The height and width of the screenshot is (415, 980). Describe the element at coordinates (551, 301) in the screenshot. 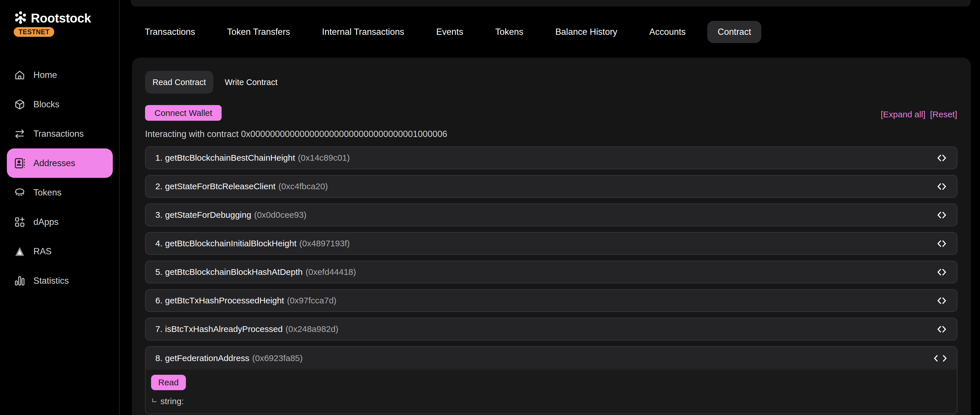

I see `method-row-6: 6. getBtcTxHashProcessedHeight (0x97fcca…` at that location.